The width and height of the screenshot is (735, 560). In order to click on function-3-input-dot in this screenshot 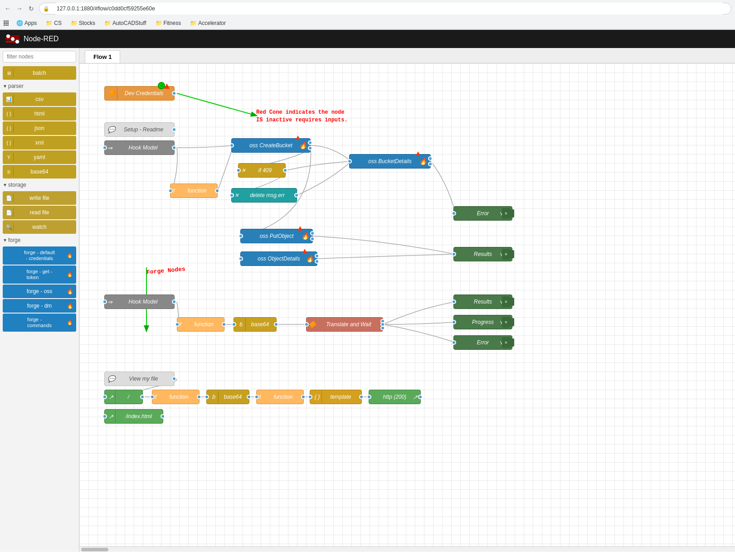, I will do `click(152, 397)`.